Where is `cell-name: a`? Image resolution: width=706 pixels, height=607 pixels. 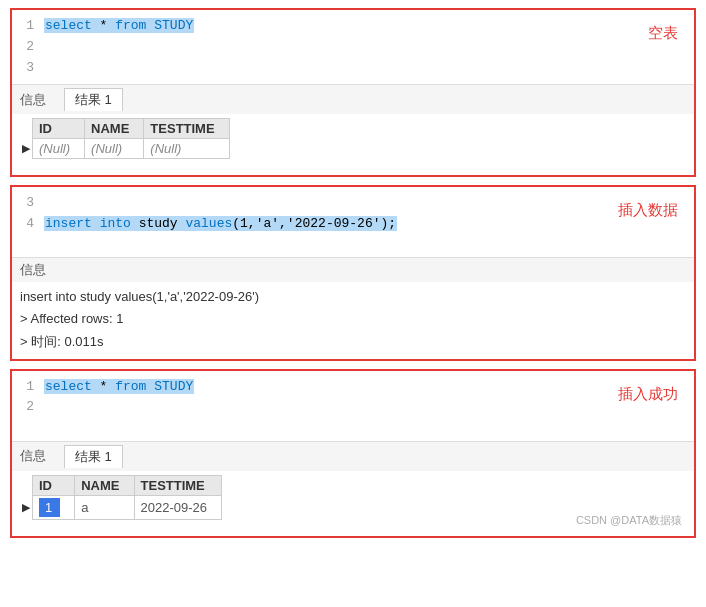 cell-name: a is located at coordinates (104, 507).